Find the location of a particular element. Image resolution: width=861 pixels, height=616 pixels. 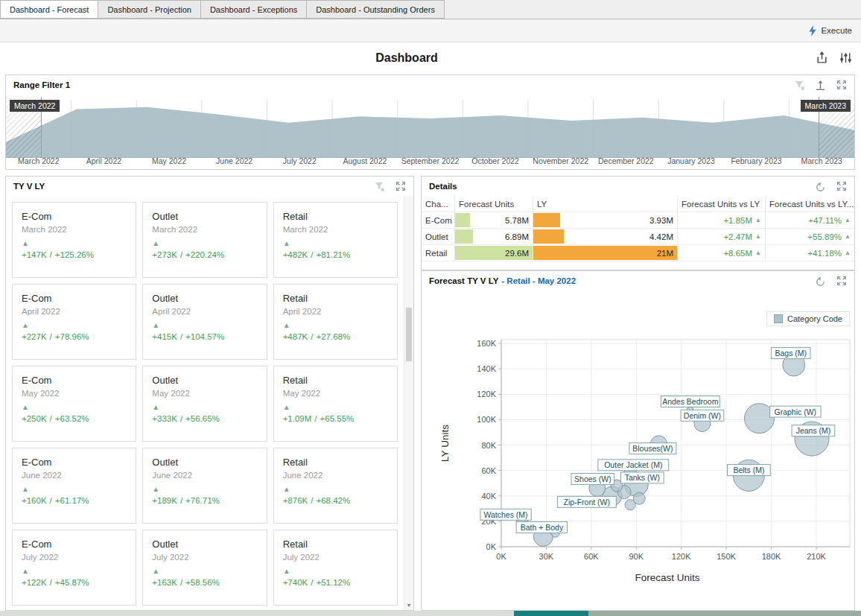

card-pct: +63.52% is located at coordinates (72, 419).